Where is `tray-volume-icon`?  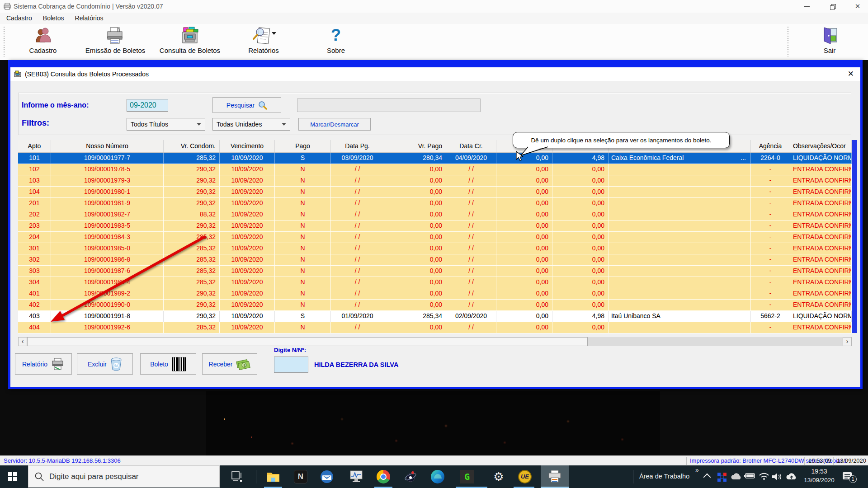
tray-volume-icon is located at coordinates (777, 477).